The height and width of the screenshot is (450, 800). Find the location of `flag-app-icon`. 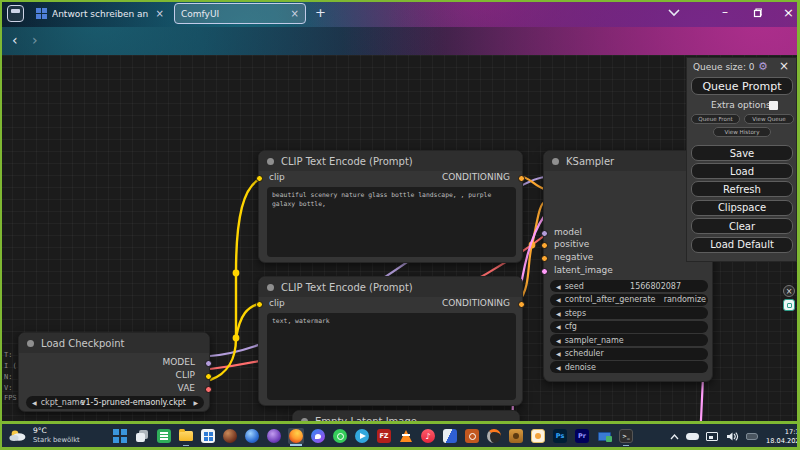

flag-app-icon is located at coordinates (450, 436).